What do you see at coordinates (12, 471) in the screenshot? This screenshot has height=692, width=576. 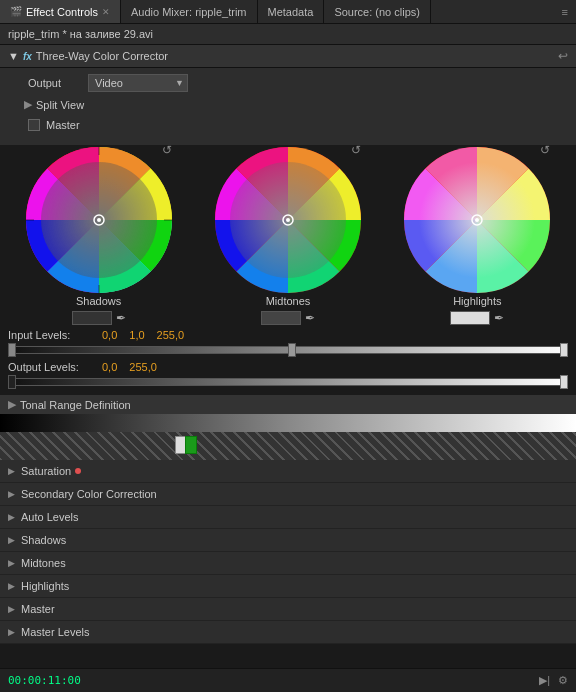 I see `saturation-collapse-icon: ▶` at bounding box center [12, 471].